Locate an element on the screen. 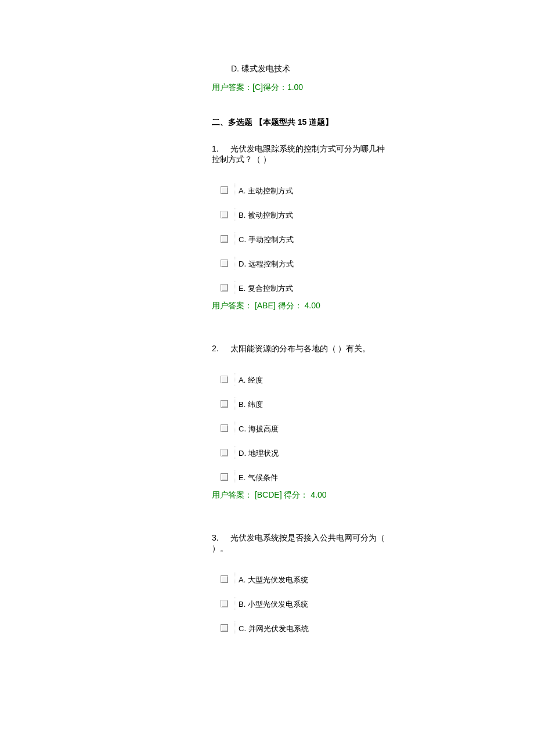  option-row: C. 并网光伏发电系统 is located at coordinates (377, 628).